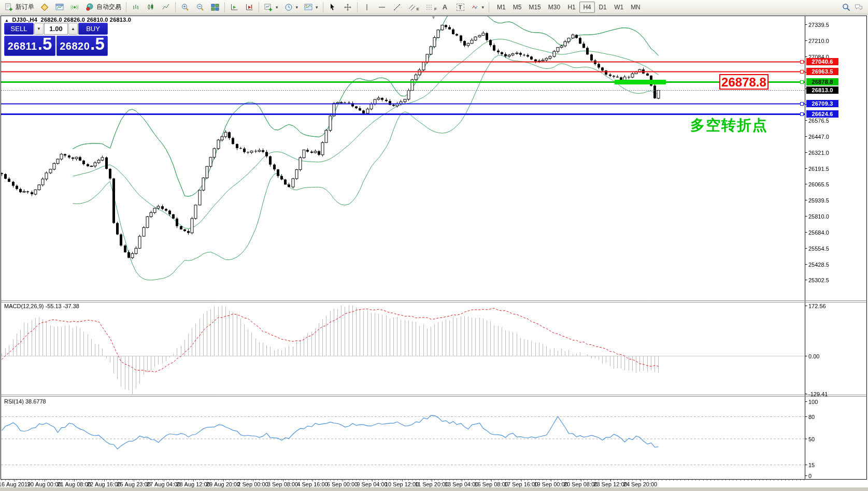  Describe the element at coordinates (185, 7) in the screenshot. I see `zoom-in-button` at that location.